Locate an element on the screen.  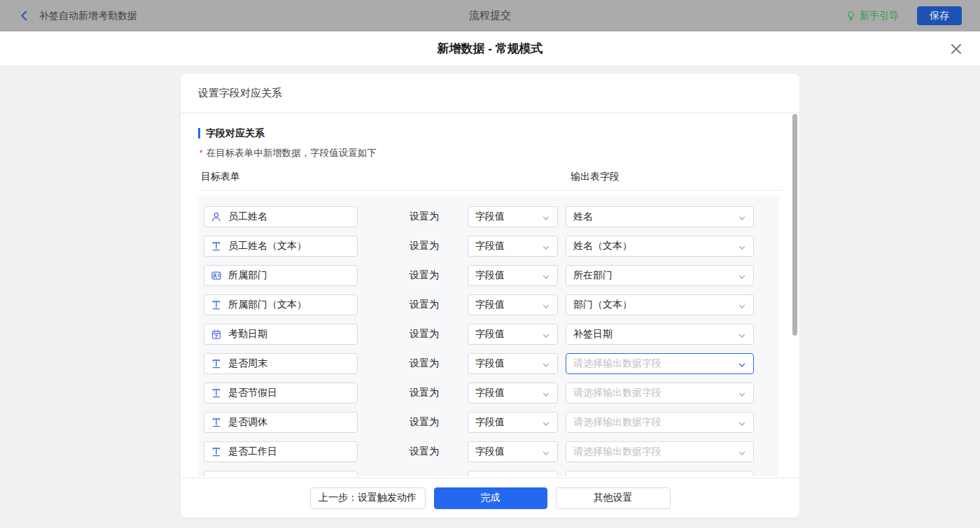
target-field-label: 是否节假日 is located at coordinates (253, 393).